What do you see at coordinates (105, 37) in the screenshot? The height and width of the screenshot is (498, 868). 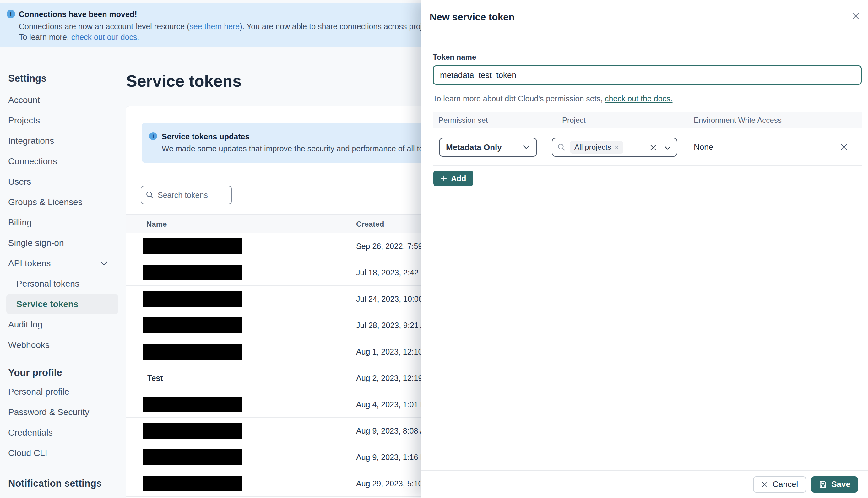 I see `check-our-docs-link: check out our docs.` at bounding box center [105, 37].